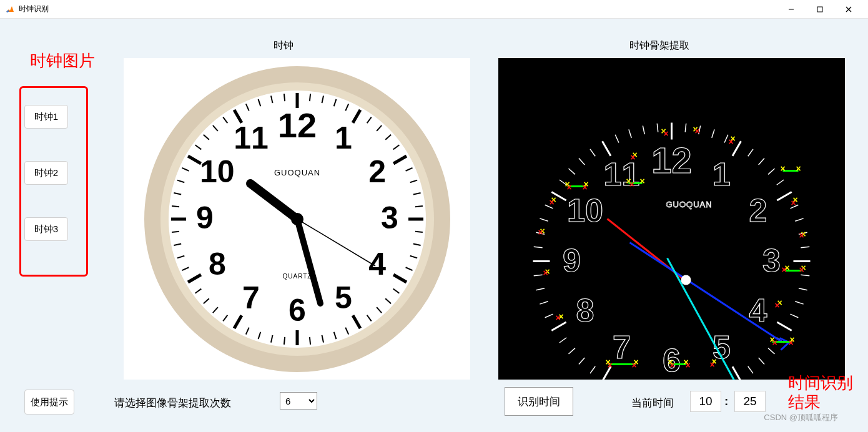 Image resolution: width=868 pixels, height=432 pixels. Describe the element at coordinates (822, 393) in the screenshot. I see `result-annotation: 时间识别结果` at that location.